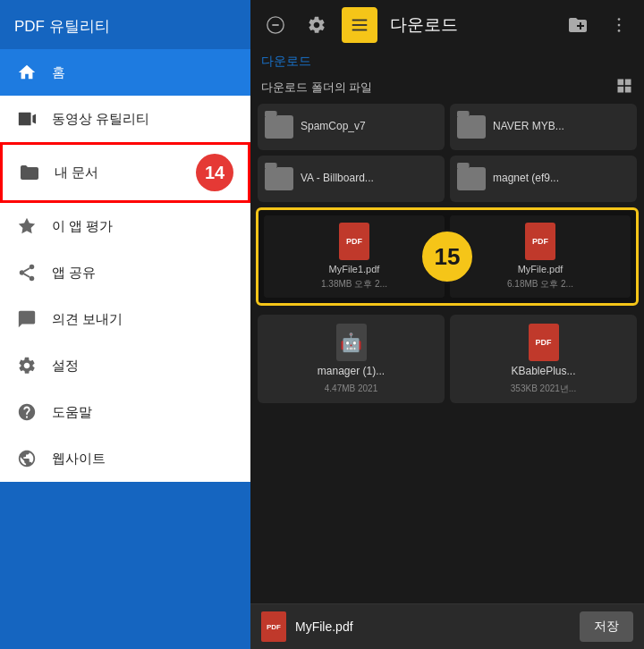  What do you see at coordinates (317, 88) in the screenshot?
I see `section-label: 다운로드 폴더의 파일` at bounding box center [317, 88].